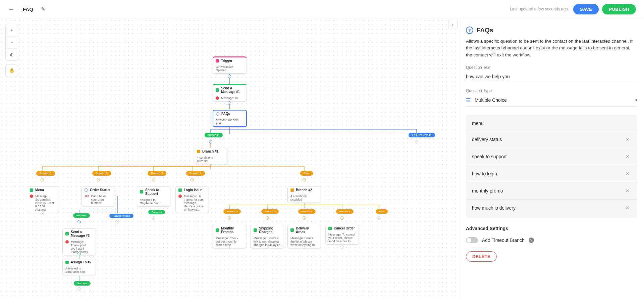 The height and width of the screenshot is (299, 644). Describe the element at coordinates (422, 135) in the screenshot. I see `pill-failure: Failure: Invalid` at that location.